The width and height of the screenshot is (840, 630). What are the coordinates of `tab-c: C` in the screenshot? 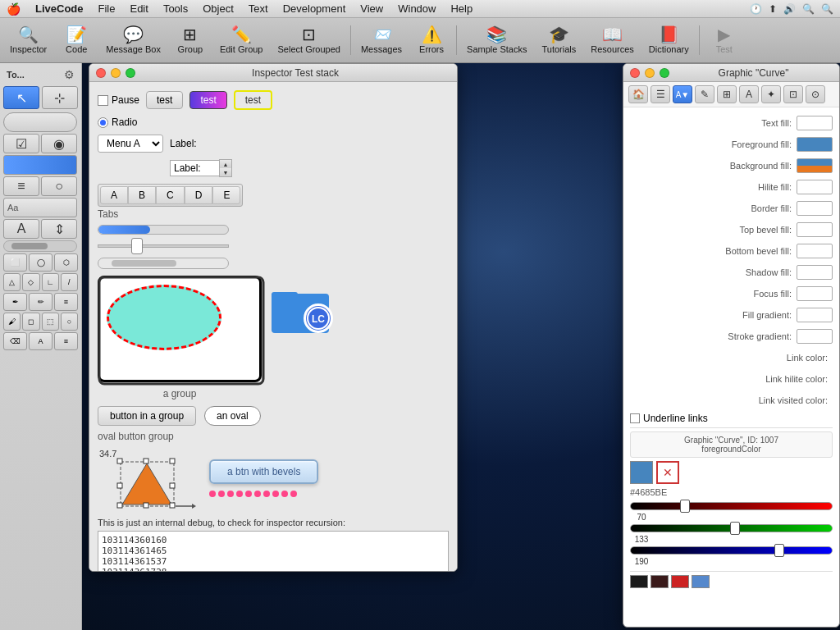 It's located at (171, 195).